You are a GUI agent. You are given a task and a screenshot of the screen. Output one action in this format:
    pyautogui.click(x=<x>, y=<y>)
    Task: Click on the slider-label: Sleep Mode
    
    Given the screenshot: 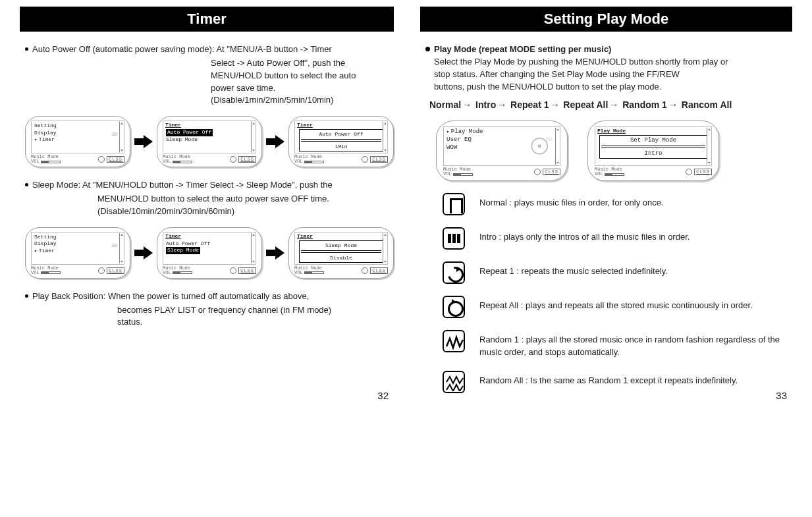 What is the action you would take?
    pyautogui.click(x=341, y=245)
    